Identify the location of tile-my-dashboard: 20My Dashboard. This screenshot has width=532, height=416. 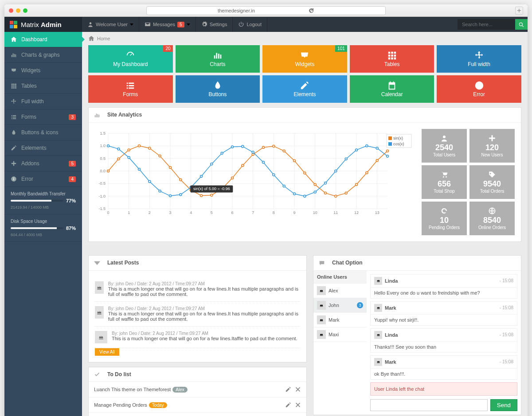
(130, 59).